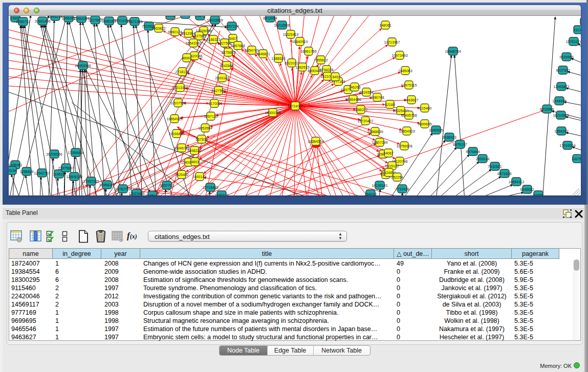  What do you see at coordinates (402, 189) in the screenshot?
I see `svg-text: 1733426` at bounding box center [402, 189].